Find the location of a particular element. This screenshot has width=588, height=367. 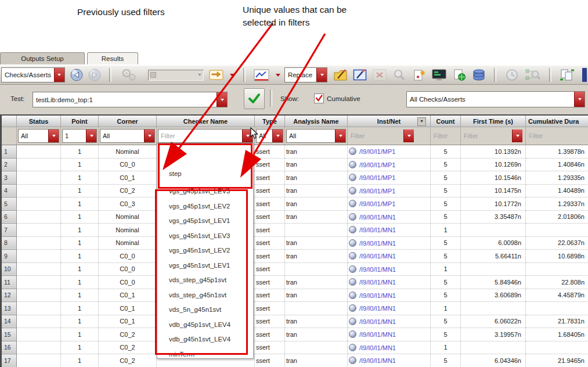

cell-gut: 16 is located at coordinates (9, 347).